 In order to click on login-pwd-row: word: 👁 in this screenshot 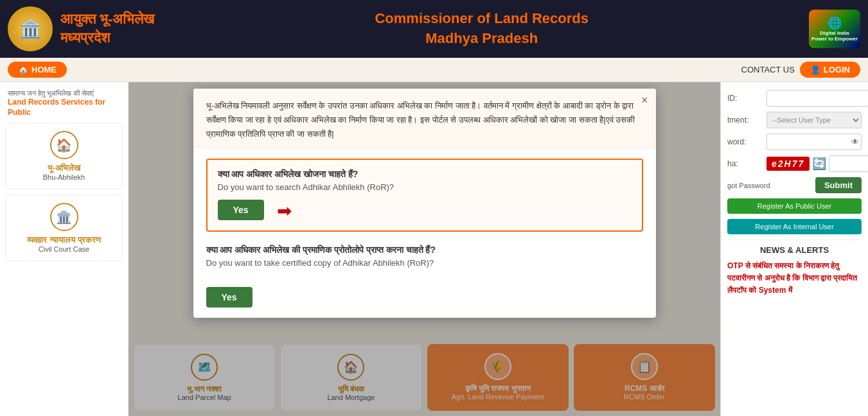, I will do `click(794, 142)`.